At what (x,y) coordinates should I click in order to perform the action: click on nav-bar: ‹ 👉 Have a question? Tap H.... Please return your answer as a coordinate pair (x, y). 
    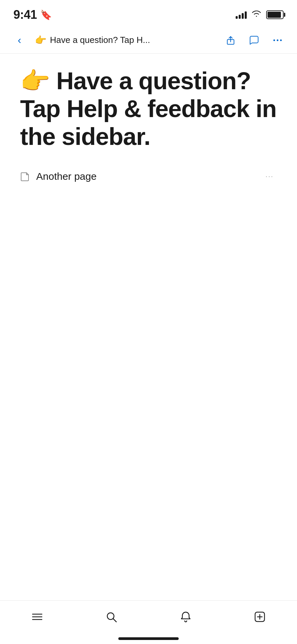
    Looking at the image, I should click on (148, 40).